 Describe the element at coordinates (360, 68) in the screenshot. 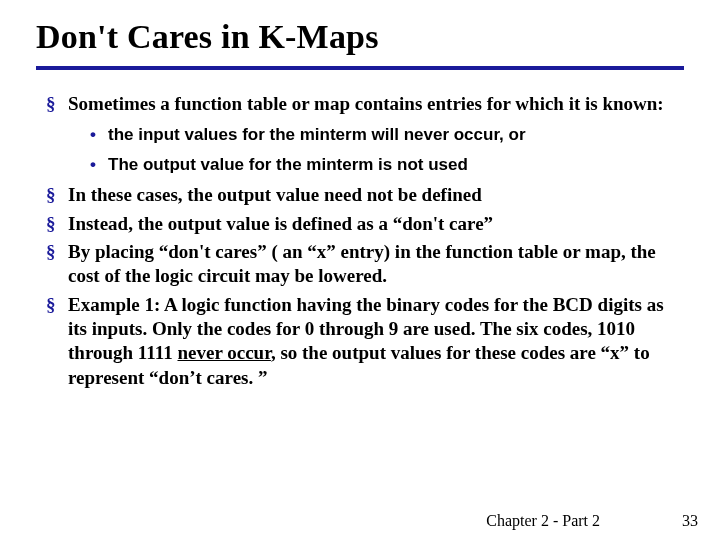

I see `title-rule` at that location.